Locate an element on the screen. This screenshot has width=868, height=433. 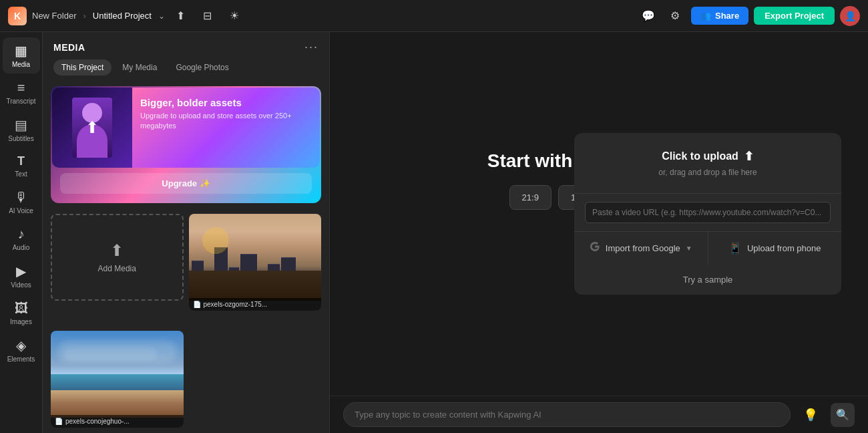
import-google-button: Import from Google ▼ is located at coordinates (641, 248).